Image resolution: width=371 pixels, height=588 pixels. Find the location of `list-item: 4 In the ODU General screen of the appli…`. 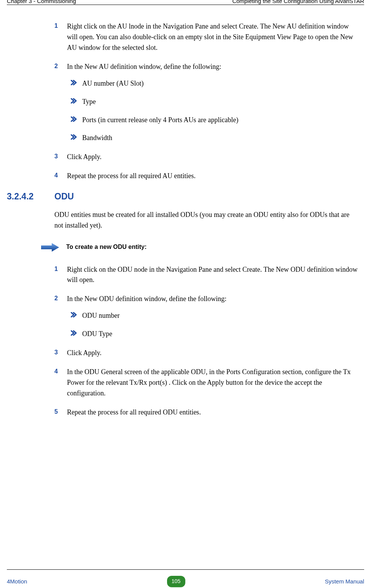

list-item: 4 In the ODU General screen of the appli… is located at coordinates (186, 383).